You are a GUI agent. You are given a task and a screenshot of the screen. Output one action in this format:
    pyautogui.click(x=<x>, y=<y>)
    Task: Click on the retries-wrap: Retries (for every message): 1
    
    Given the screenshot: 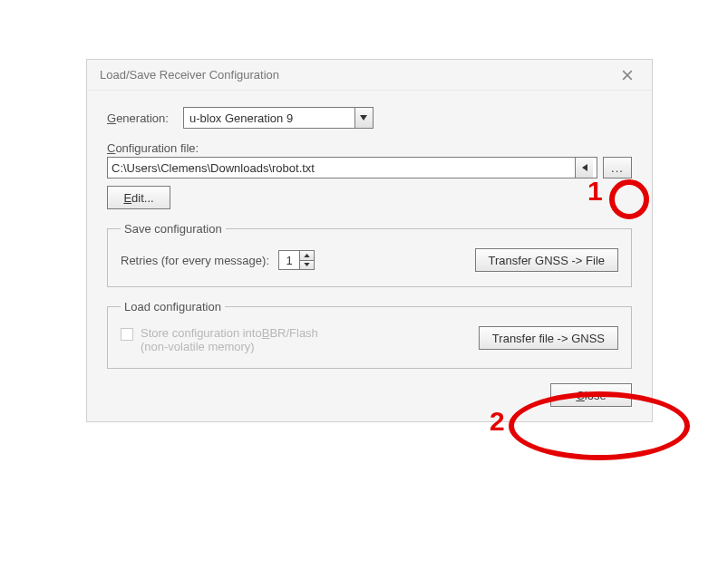 What is the action you would take?
    pyautogui.click(x=218, y=260)
    